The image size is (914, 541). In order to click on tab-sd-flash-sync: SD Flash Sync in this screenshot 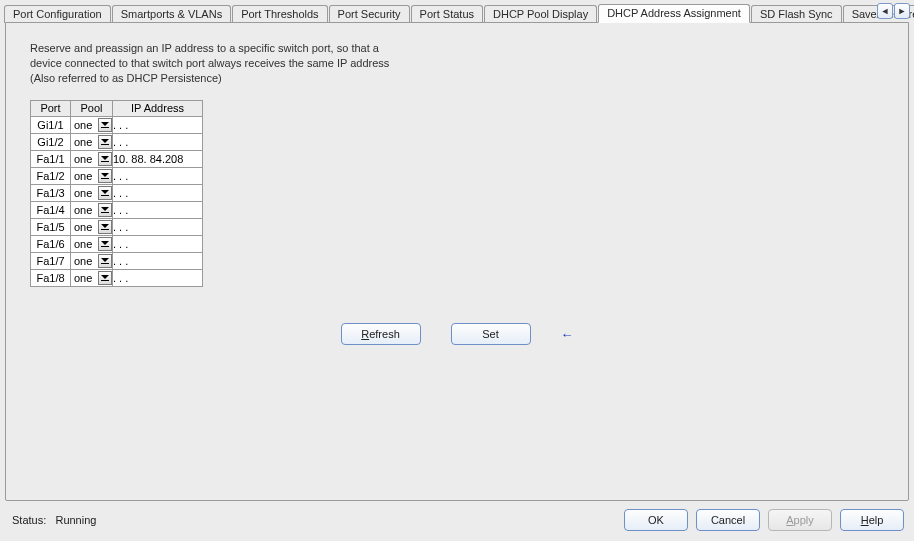, I will do `click(796, 14)`.